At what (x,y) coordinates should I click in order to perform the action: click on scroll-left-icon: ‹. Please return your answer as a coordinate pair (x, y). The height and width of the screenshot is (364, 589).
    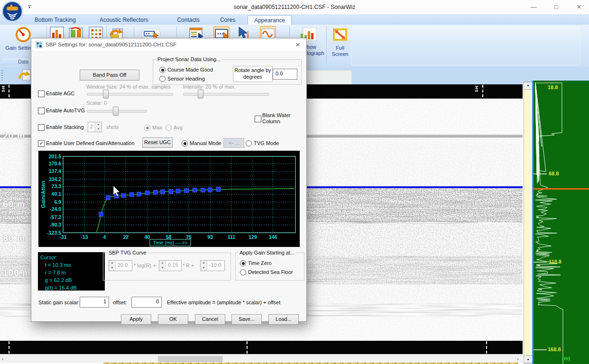
    Looking at the image, I should click on (3, 359).